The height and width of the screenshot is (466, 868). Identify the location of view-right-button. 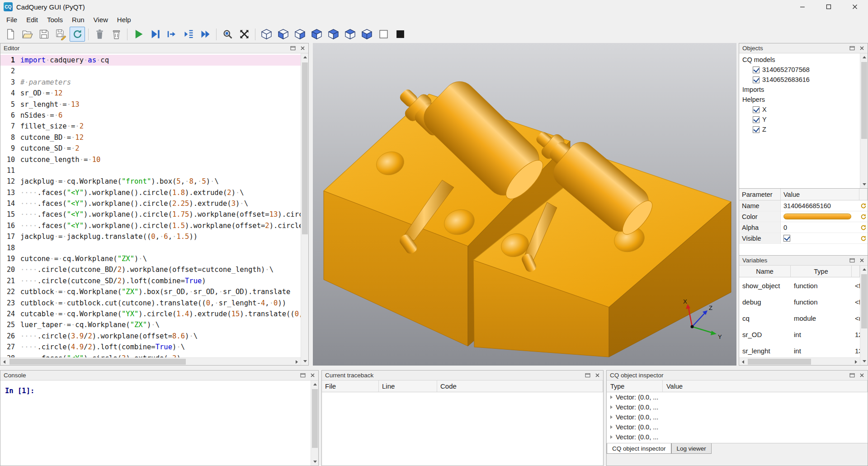
(333, 34).